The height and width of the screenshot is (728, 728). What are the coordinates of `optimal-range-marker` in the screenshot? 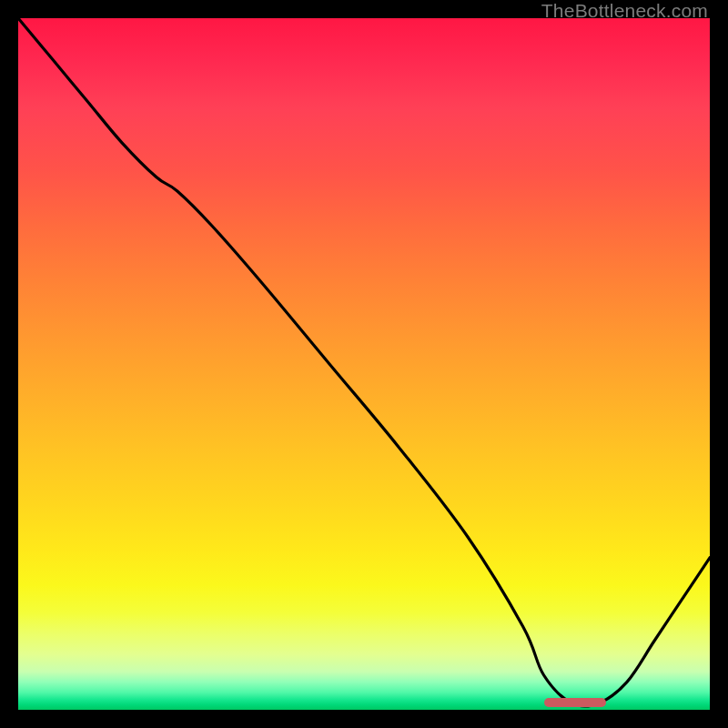 It's located at (575, 703).